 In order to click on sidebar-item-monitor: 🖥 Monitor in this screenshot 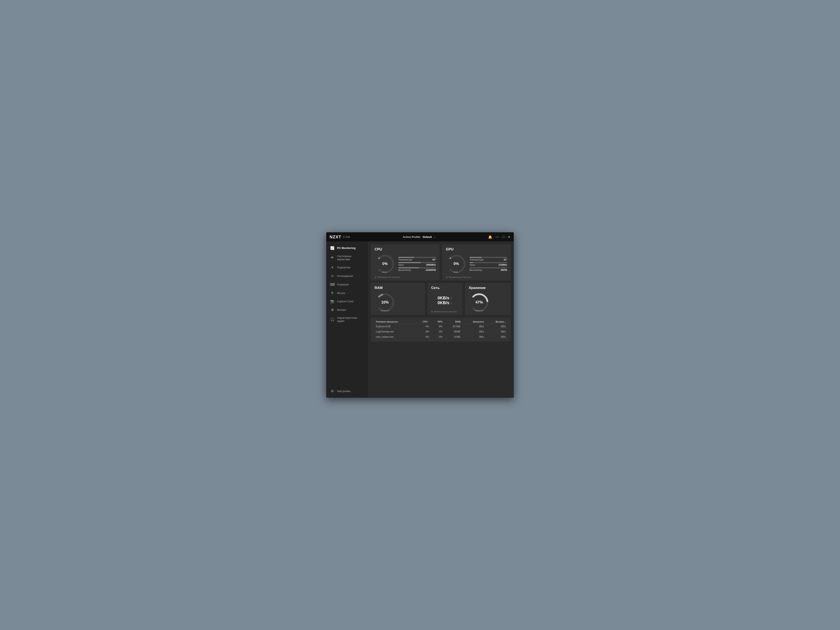, I will do `click(347, 310)`.